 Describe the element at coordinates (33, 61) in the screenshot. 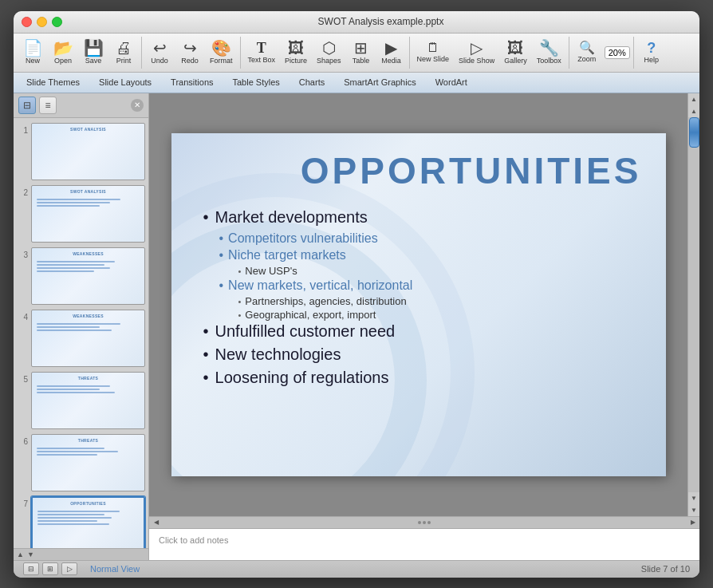

I see `new-label: New` at that location.